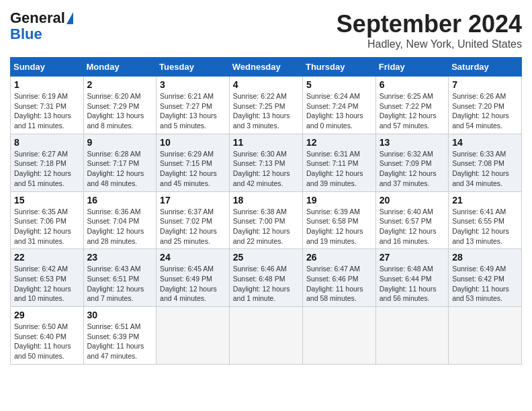 The height and width of the screenshot is (411, 532). What do you see at coordinates (485, 67) in the screenshot?
I see `col-saturday: Saturday` at bounding box center [485, 67].